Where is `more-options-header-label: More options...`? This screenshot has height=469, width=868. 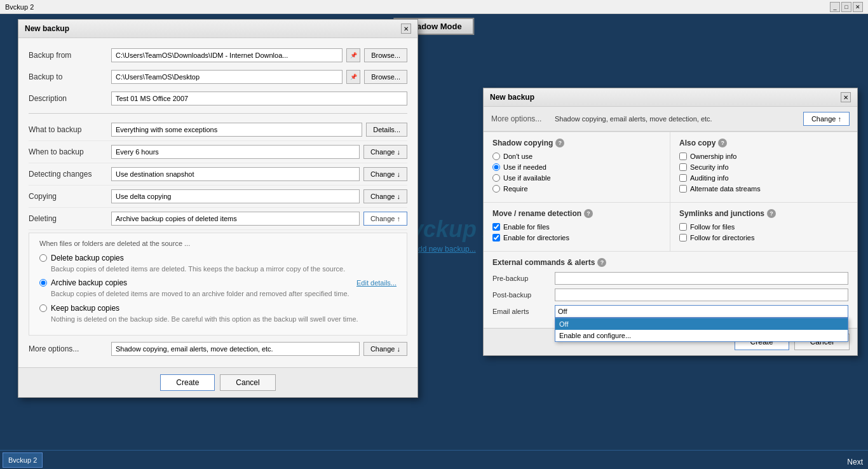 more-options-header-label: More options... is located at coordinates (520, 119).